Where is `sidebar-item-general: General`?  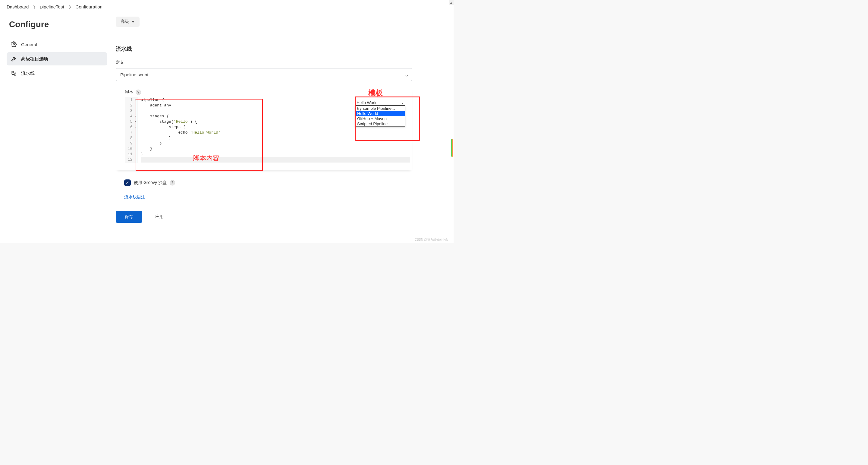 sidebar-item-general: General is located at coordinates (57, 45).